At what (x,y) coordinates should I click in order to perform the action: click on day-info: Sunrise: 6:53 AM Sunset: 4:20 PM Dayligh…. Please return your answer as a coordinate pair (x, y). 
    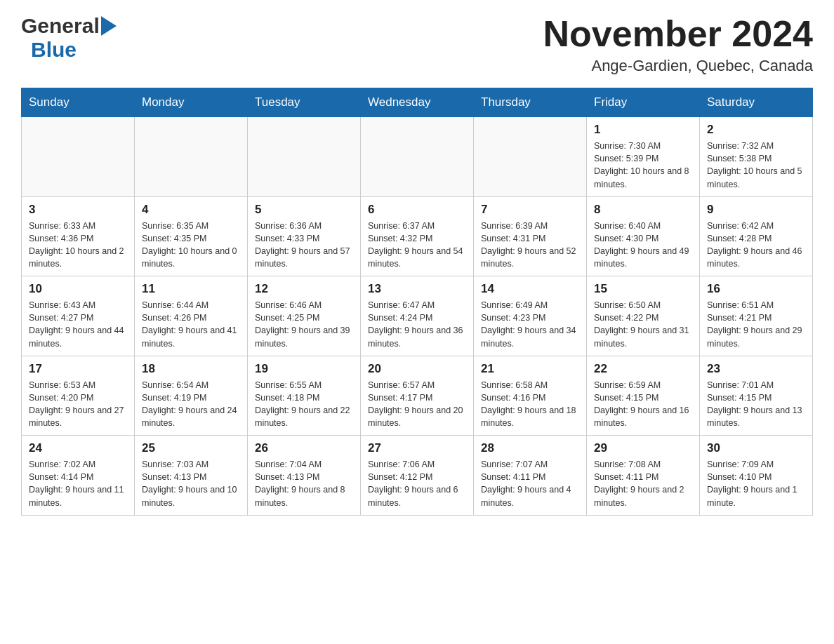
    Looking at the image, I should click on (78, 404).